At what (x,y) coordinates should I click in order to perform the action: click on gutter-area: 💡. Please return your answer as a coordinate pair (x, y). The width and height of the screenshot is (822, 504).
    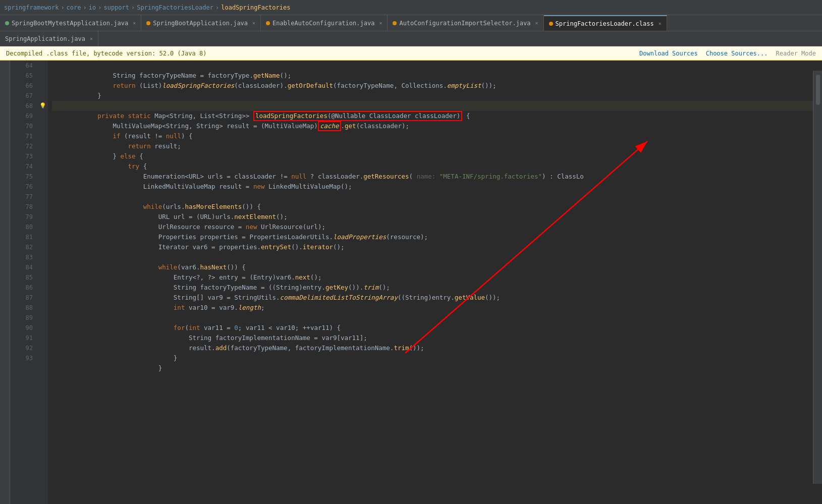
    Looking at the image, I should click on (43, 283).